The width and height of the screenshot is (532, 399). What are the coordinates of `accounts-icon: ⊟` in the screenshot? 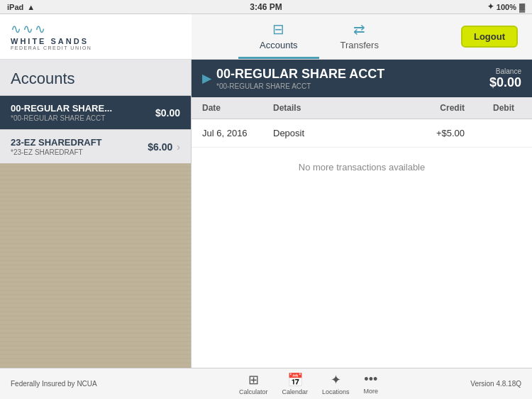 It's located at (278, 29).